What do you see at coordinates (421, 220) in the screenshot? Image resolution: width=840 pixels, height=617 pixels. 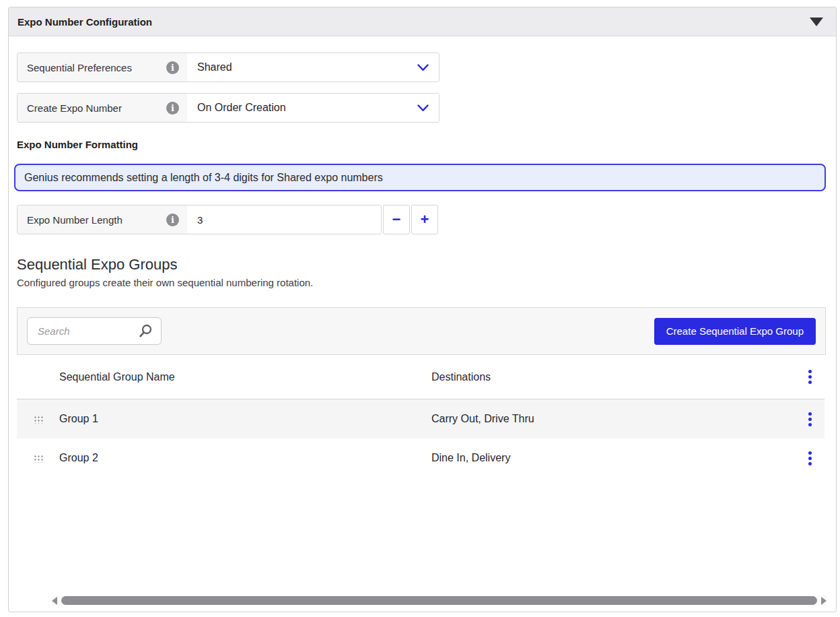 I see `expo-number-length-row: Expo Number Length i 3 − +` at bounding box center [421, 220].